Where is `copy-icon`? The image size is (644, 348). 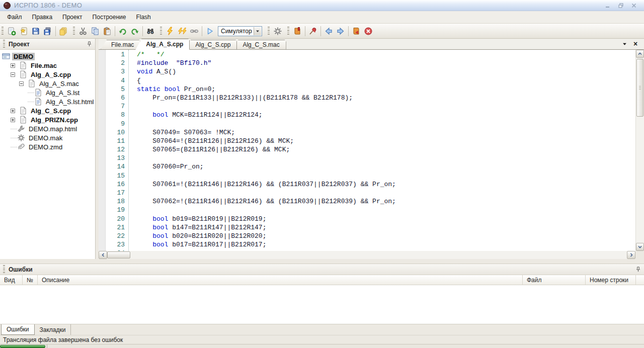 copy-icon is located at coordinates (95, 31).